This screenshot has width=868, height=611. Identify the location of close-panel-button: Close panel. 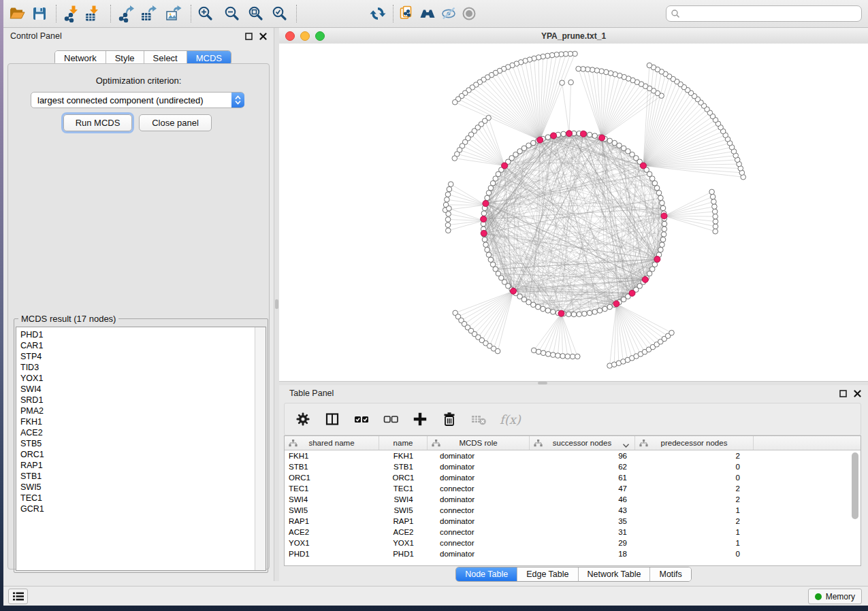
(176, 122).